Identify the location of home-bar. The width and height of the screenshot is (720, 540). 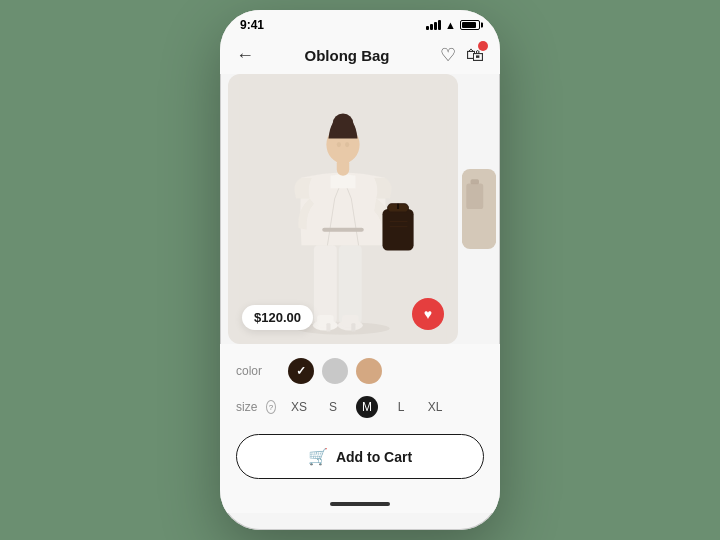
(360, 504).